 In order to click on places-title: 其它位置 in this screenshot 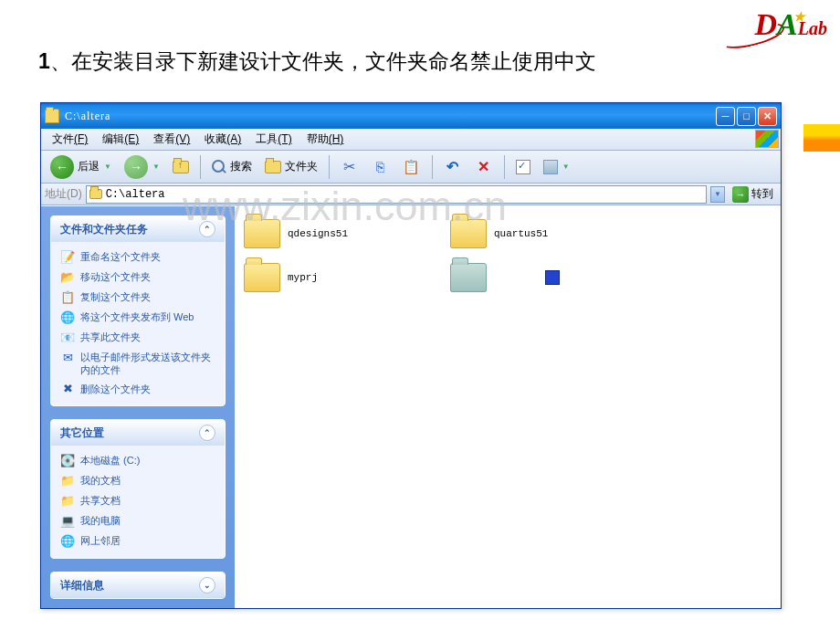, I will do `click(82, 433)`.